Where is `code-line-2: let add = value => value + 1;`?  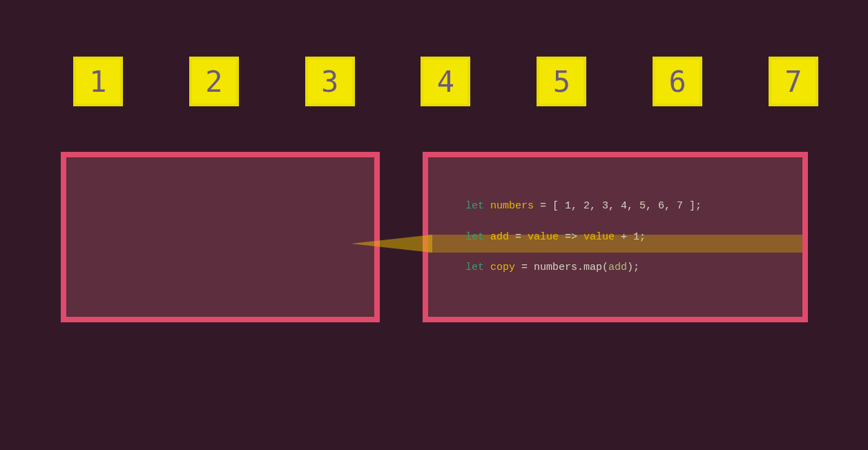 code-line-2: let add = value => value + 1; is located at coordinates (622, 237).